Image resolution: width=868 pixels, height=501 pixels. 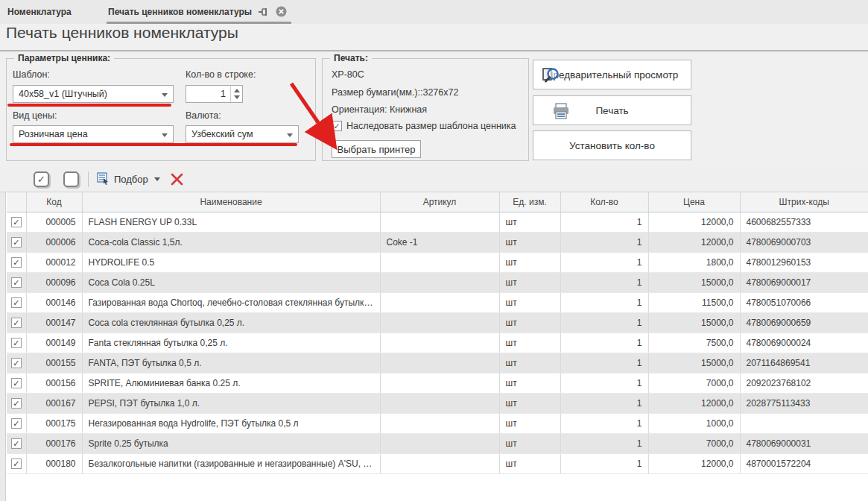 I want to click on column-header-4: Кол-во, so click(x=604, y=202).